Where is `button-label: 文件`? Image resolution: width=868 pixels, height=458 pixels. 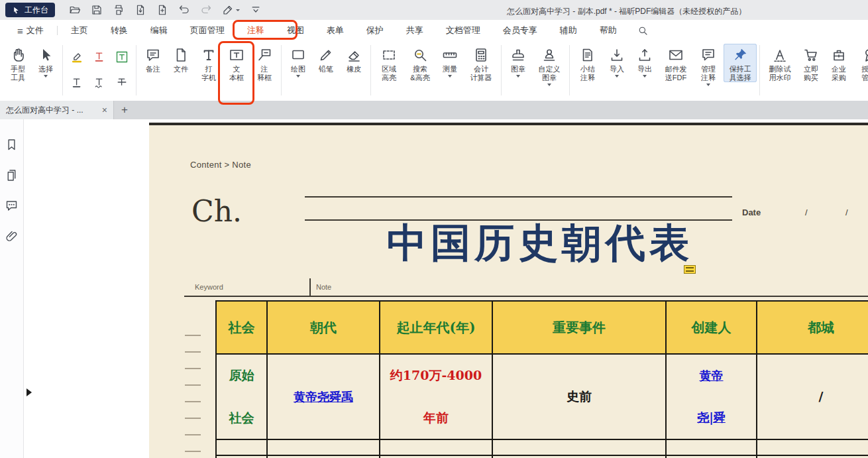
button-label: 文件 is located at coordinates (181, 69).